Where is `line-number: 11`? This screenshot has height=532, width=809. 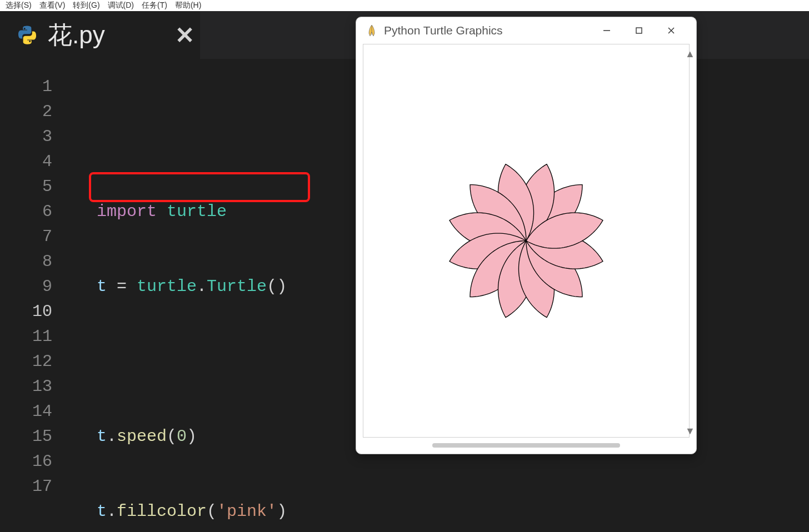 line-number: 11 is located at coordinates (33, 337).